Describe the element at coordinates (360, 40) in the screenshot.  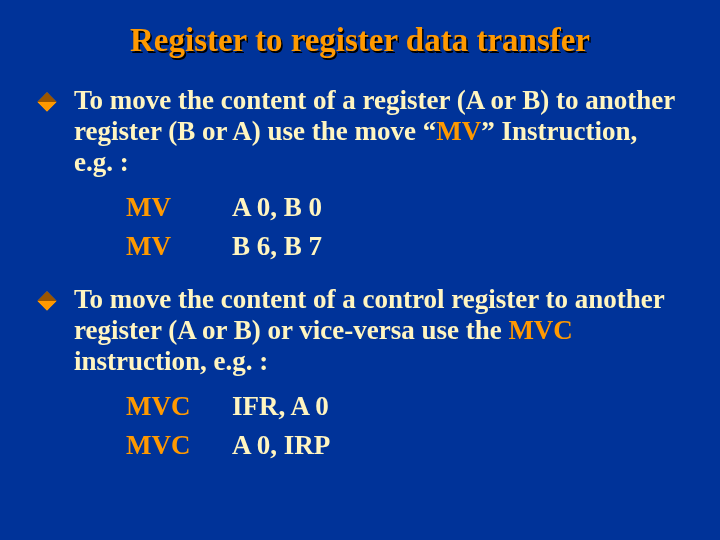
I see `slide-title: Register to register data transfer` at that location.